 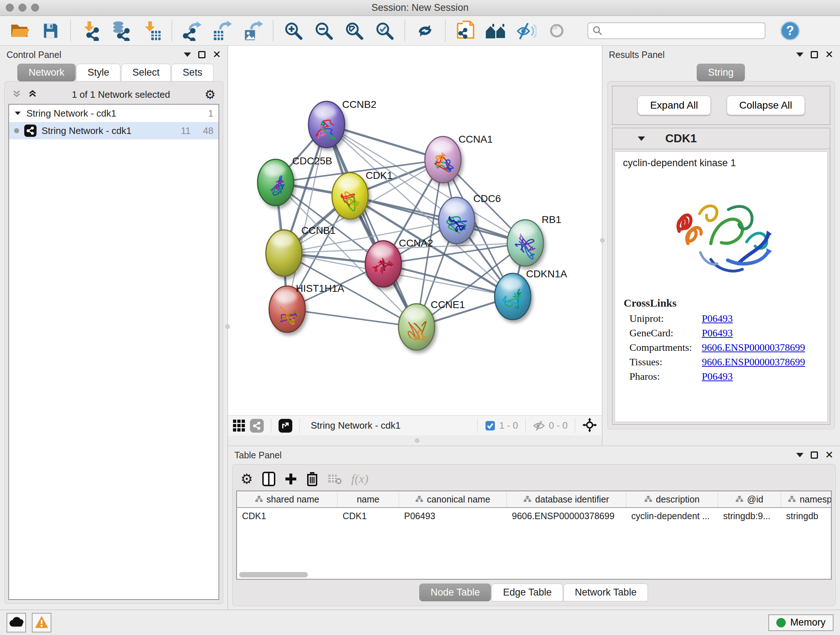 What do you see at coordinates (146, 73) in the screenshot?
I see `tab-select: Select` at bounding box center [146, 73].